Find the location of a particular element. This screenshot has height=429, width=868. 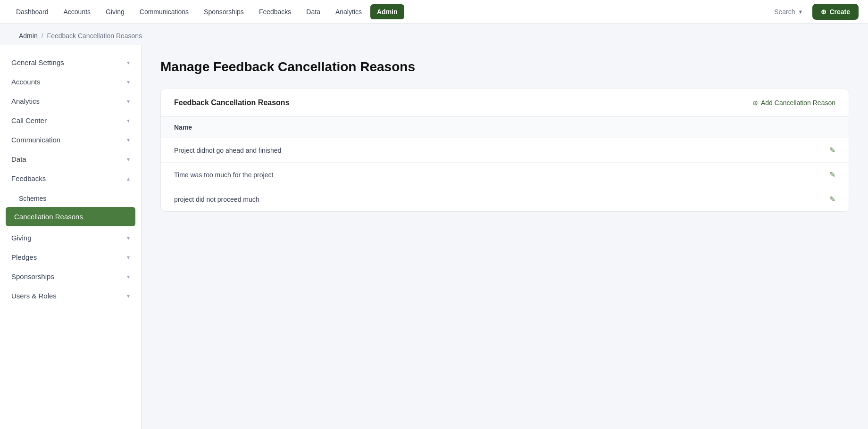

sidebar-item-pledges: Pledges ▾ is located at coordinates (71, 257).